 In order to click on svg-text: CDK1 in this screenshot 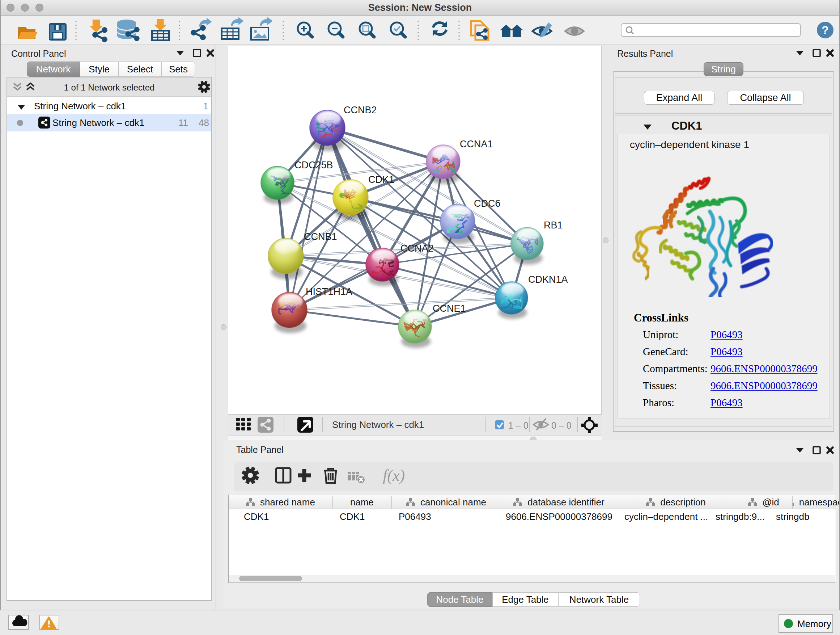, I will do `click(381, 179)`.